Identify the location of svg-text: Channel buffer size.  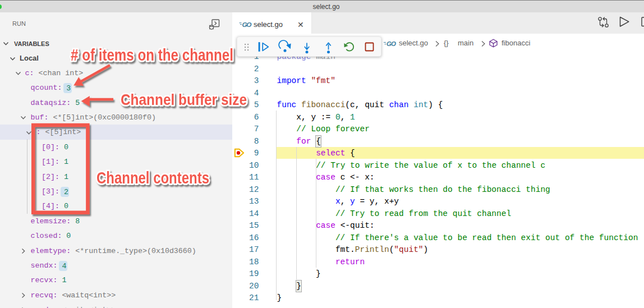
(184, 100).